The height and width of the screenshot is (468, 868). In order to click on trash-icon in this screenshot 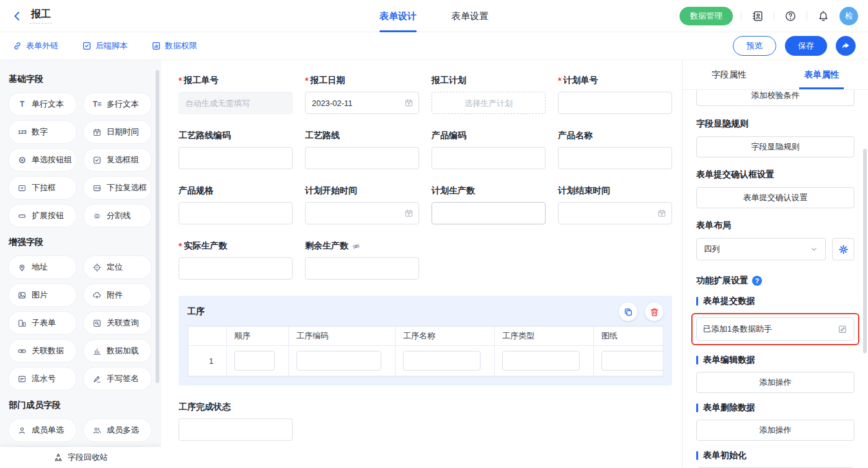, I will do `click(655, 312)`.